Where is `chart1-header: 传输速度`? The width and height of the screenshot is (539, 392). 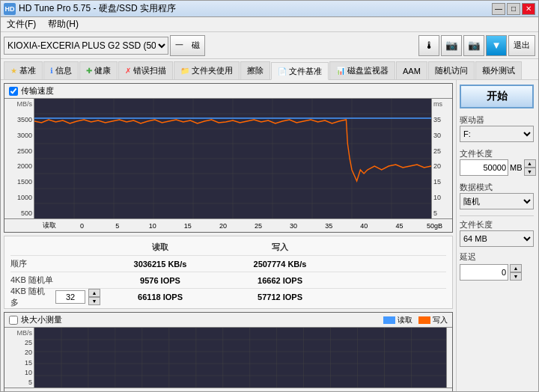
chart1-header: 传输速度 is located at coordinates (228, 91).